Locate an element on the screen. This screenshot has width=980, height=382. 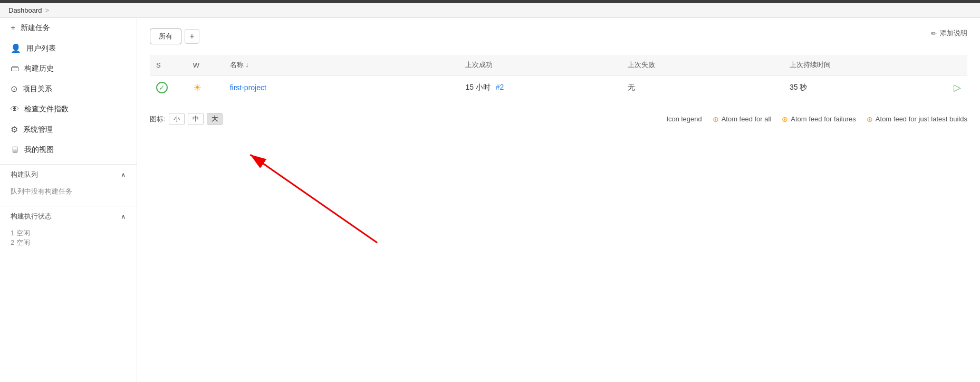
run-button: ▷ is located at coordinates (957, 88).